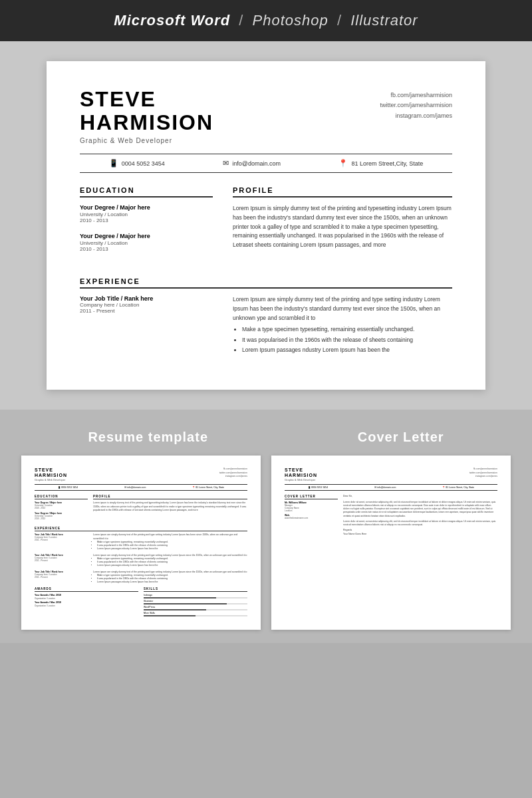  Describe the element at coordinates (146, 192) in the screenshot. I see `education-title: EDUCATION` at that location.